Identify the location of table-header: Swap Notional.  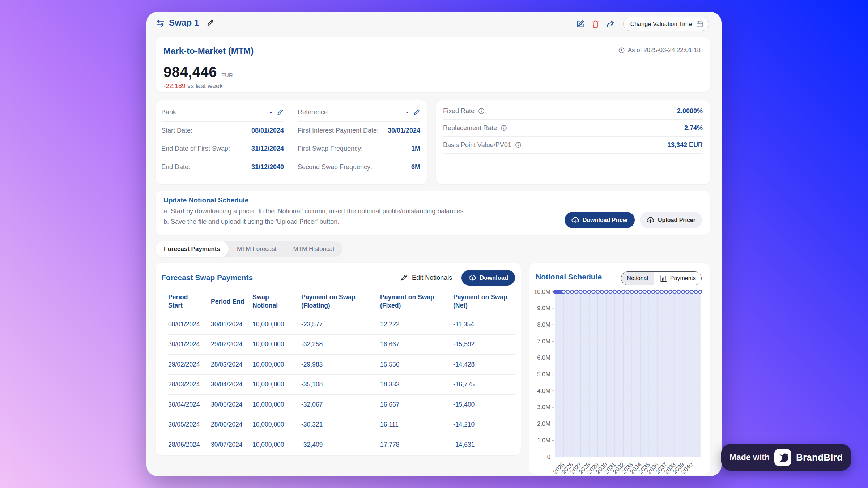
(277, 304).